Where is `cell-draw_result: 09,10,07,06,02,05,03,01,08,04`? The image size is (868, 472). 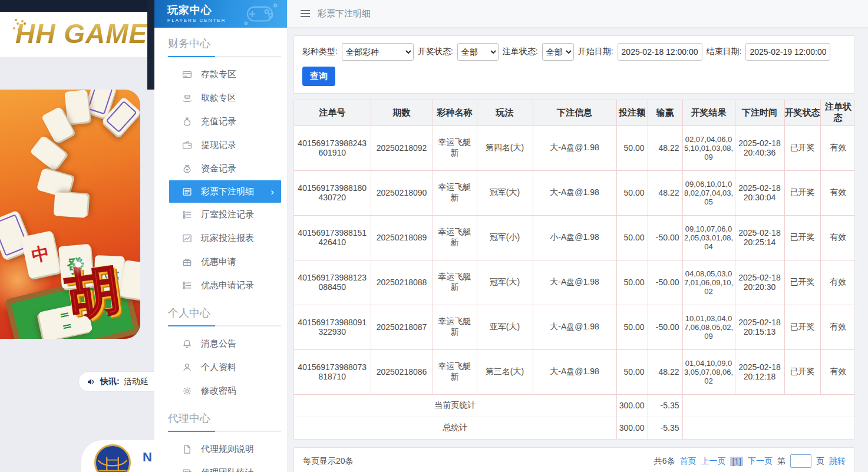
cell-draw_result: 09,10,07,06,02,05,03,01,08,04 is located at coordinates (708, 237).